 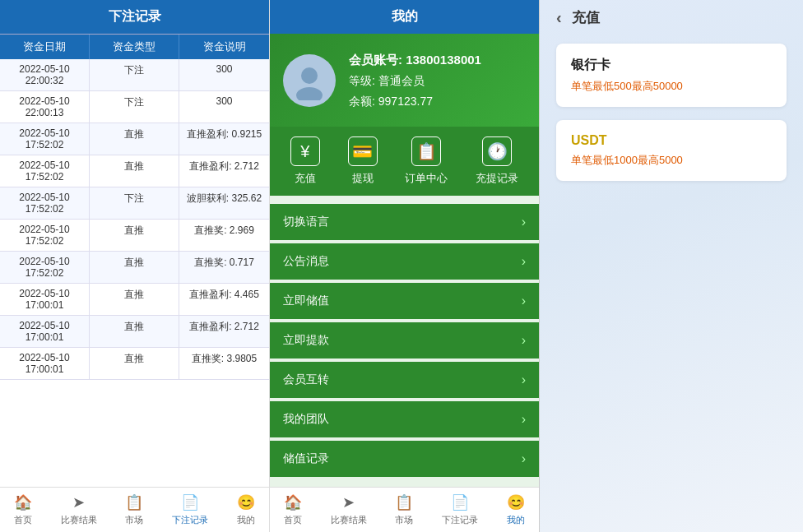 I want to click on menu-item-5: 我的团队 ›, so click(x=405, y=419).